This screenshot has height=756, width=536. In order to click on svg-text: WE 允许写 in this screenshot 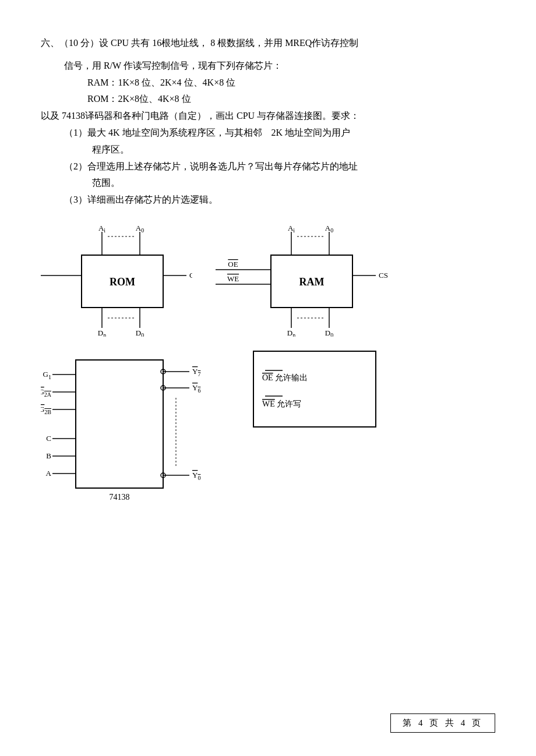, I will do `click(282, 404)`.